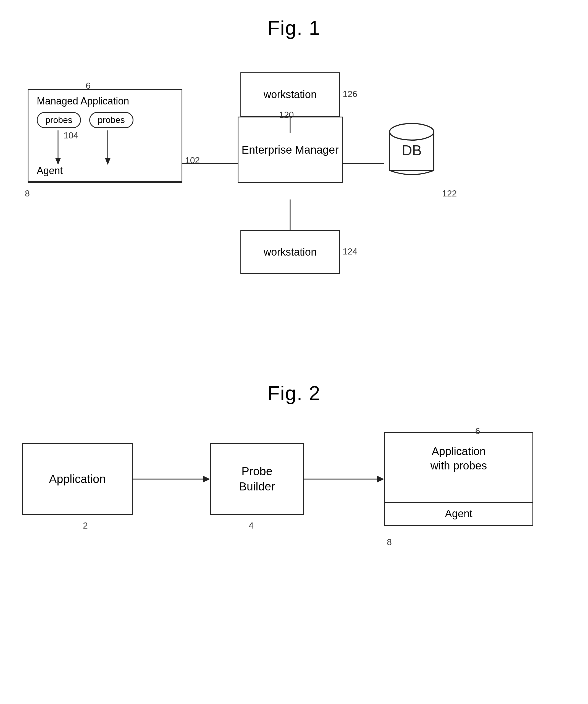 The height and width of the screenshot is (704, 588). Describe the element at coordinates (59, 120) in the screenshot. I see `probe-pill-1: probes` at that location.